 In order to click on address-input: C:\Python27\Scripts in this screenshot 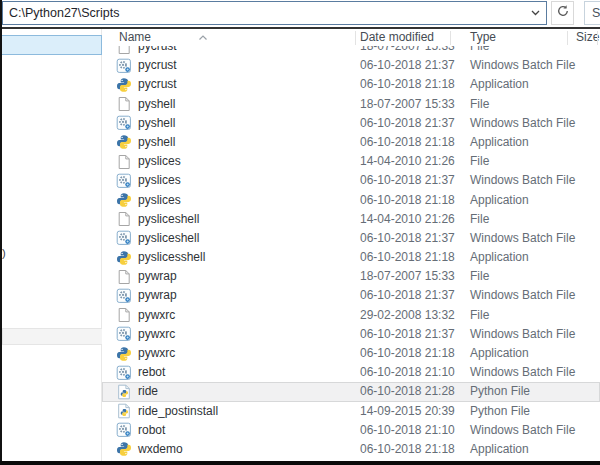, I will do `click(264, 13)`.